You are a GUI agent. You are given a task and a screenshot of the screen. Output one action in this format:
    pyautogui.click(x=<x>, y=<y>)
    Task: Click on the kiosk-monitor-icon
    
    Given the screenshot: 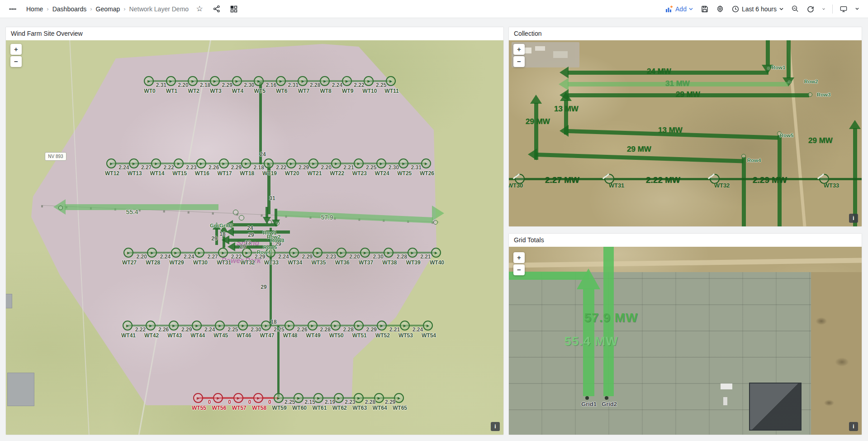 What is the action you would take?
    pyautogui.click(x=844, y=9)
    